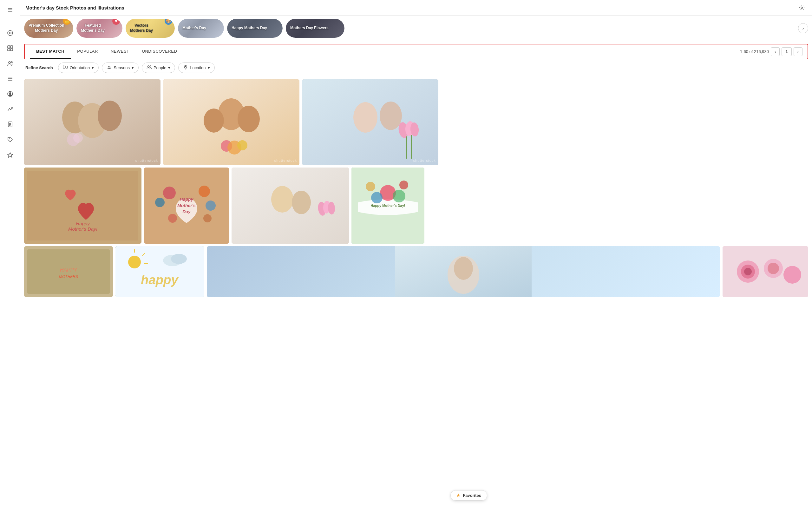  Describe the element at coordinates (201, 28) in the screenshot. I see `category-pill-mothers: Mother's Day` at that location.